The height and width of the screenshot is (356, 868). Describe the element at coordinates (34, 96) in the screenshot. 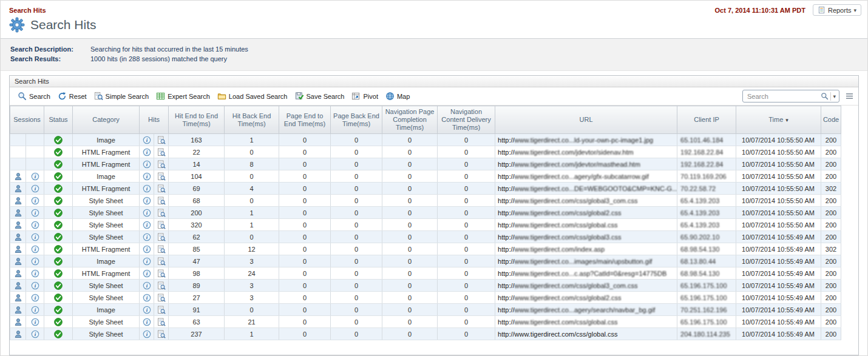

I see `search-button: Search` at that location.